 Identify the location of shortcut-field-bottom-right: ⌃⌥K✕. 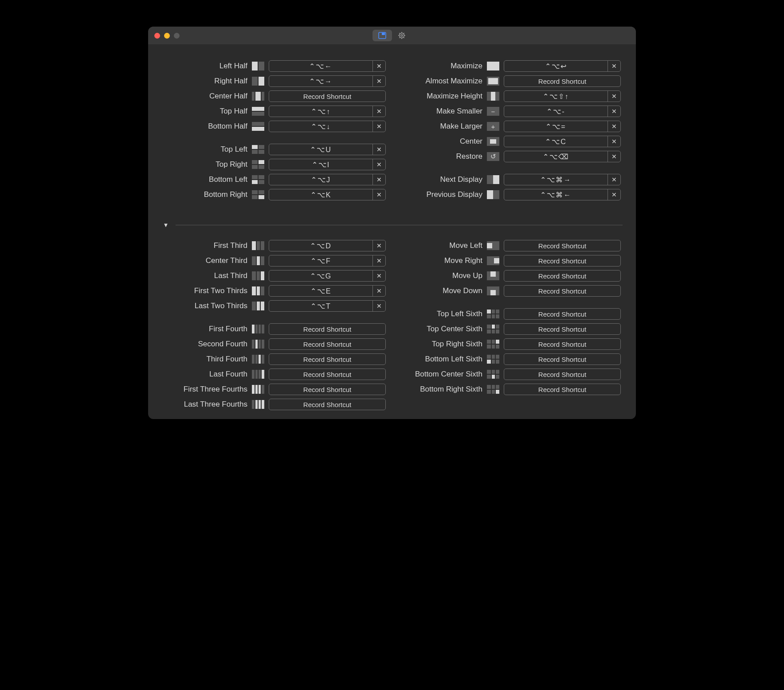
(327, 195).